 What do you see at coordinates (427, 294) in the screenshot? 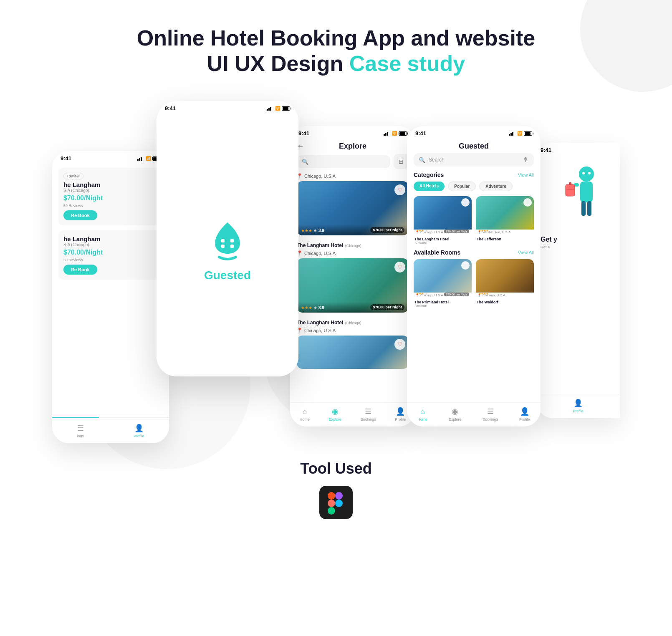
I see `star-empty-room-1: ★` at bounding box center [427, 294].